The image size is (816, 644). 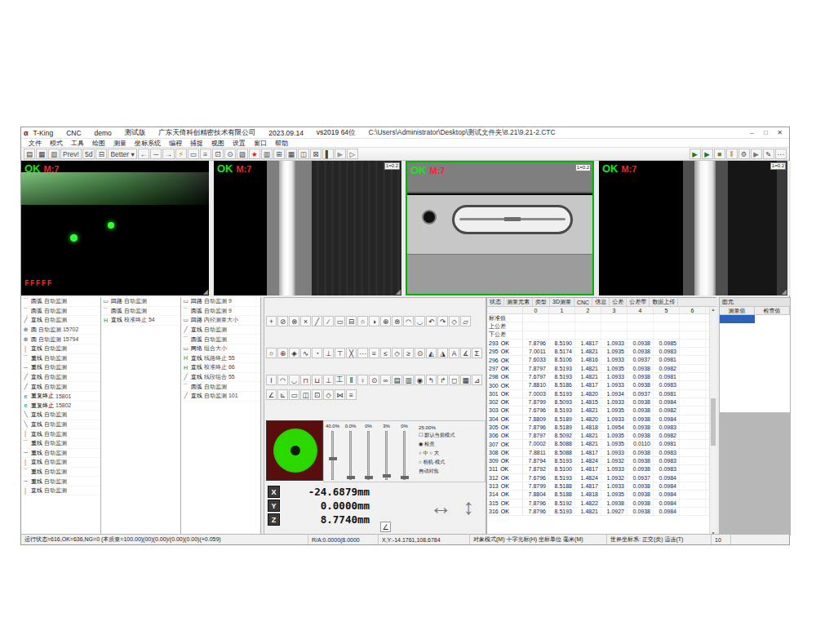 I want to click on camera-view-1: OK M:7 FFFFF ◢, so click(x=115, y=229).